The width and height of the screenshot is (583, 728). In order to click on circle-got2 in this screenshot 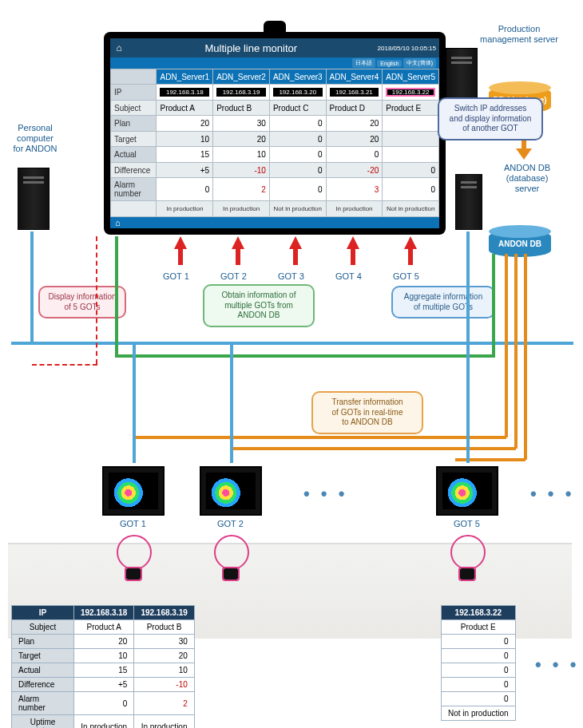, I will do `click(232, 552)`.